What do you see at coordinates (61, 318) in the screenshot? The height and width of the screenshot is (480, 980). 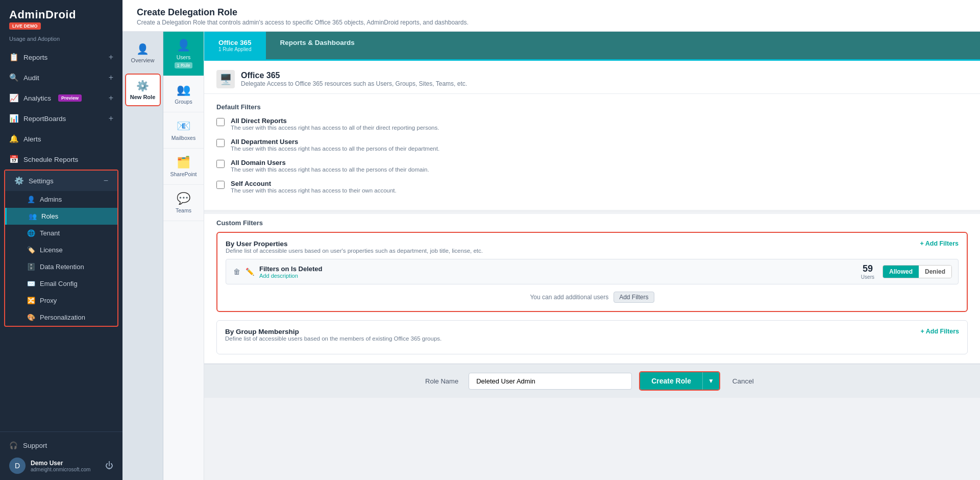 I see `sidebar-sub-item-personalization: 🎨 Personalization` at bounding box center [61, 318].